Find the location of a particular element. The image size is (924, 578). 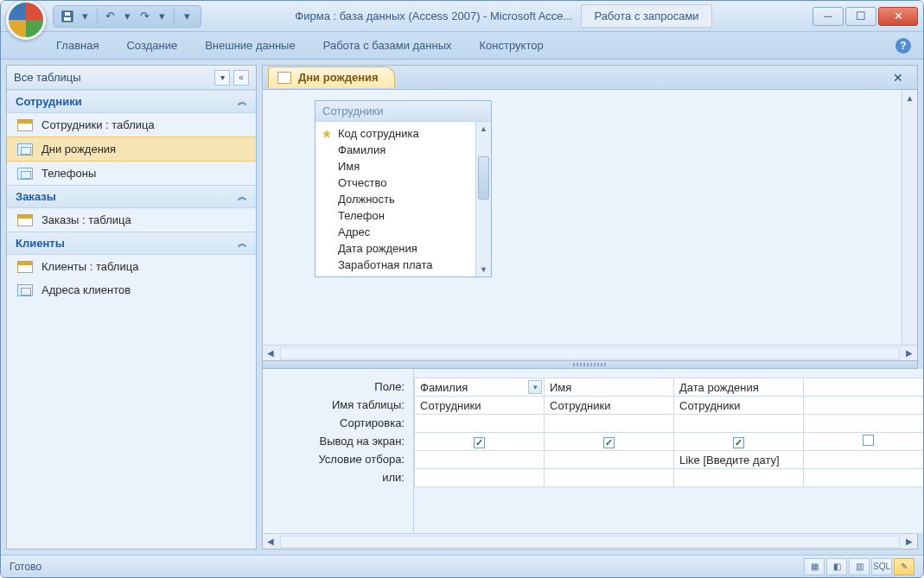

save-icon is located at coordinates (67, 16).